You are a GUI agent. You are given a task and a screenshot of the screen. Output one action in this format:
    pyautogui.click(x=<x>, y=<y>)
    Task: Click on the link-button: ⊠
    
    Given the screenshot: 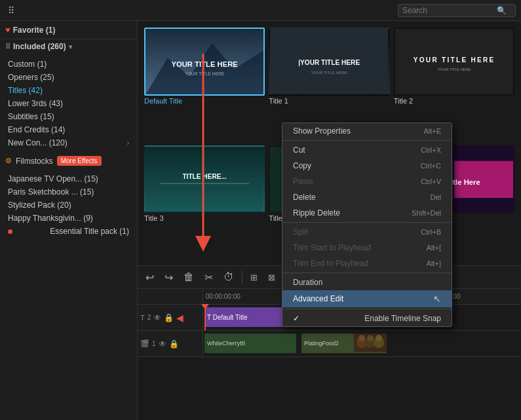 What is the action you would take?
    pyautogui.click(x=271, y=278)
    